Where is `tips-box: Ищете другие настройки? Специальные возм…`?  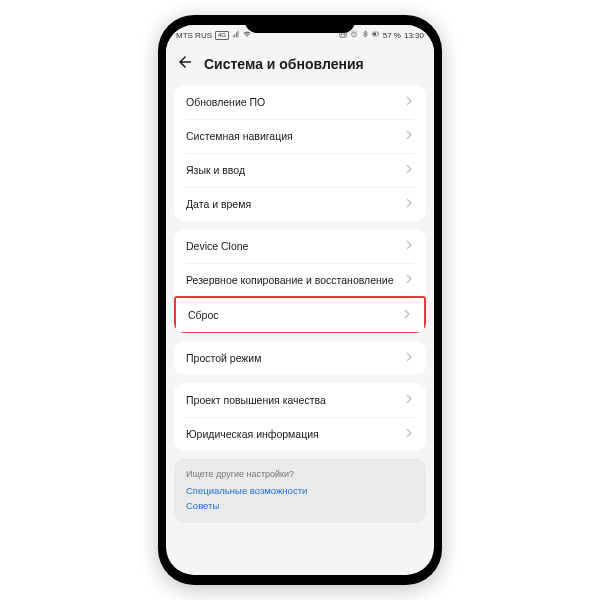
tips-box: Ищете другие настройки? Специальные возм… is located at coordinates (300, 491).